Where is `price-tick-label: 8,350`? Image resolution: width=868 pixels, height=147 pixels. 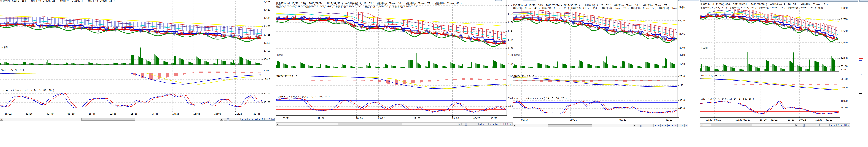
price-tick-label: 8,350 is located at coordinates (267, 43).